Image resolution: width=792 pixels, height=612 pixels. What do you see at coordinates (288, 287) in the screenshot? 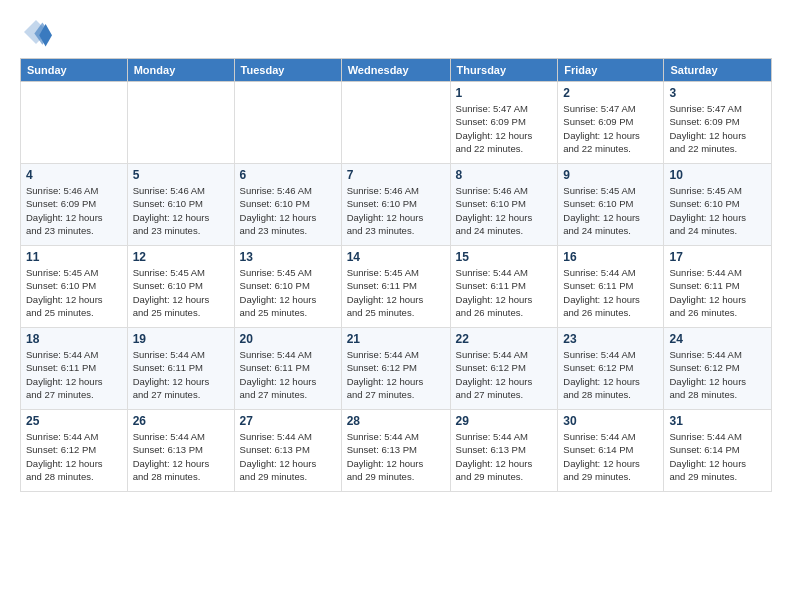
I see `calendar-cell: 13Sunrise: 5:45 AM Sunset: 6:10 PM Dayli…` at bounding box center [288, 287].